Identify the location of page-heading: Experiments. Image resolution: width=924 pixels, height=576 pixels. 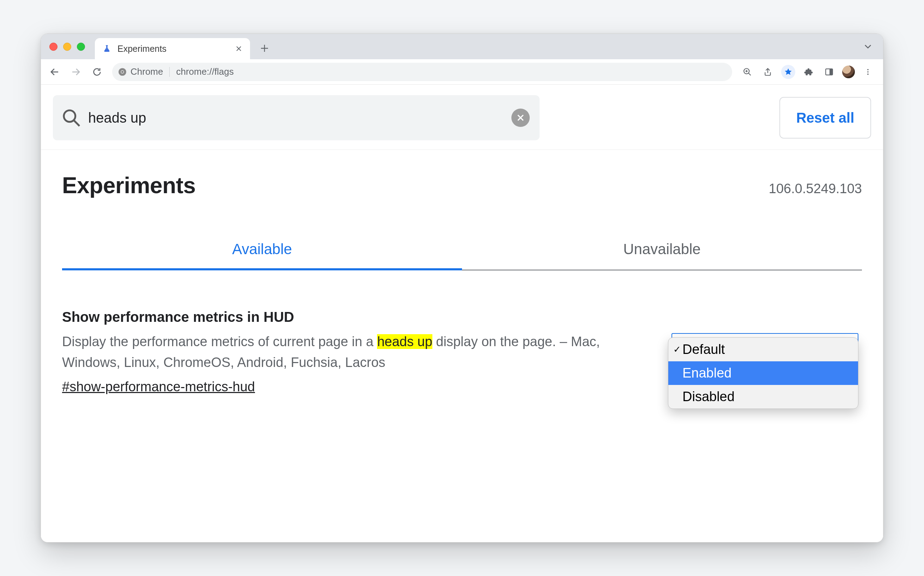
(129, 185).